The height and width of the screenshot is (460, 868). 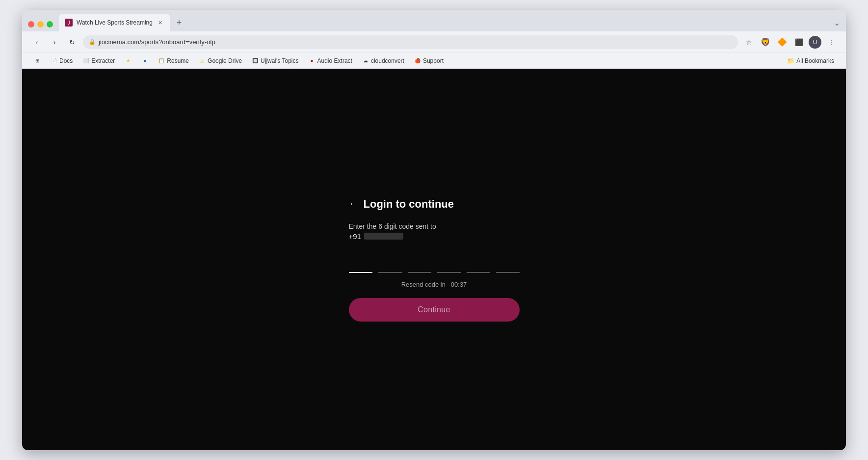 I want to click on bookmark-star-button: ☆, so click(x=749, y=42).